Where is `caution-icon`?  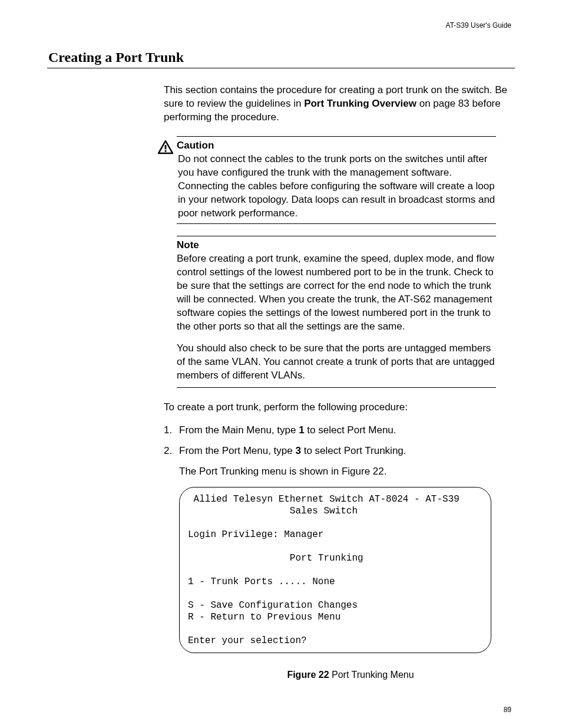 caution-icon is located at coordinates (166, 150).